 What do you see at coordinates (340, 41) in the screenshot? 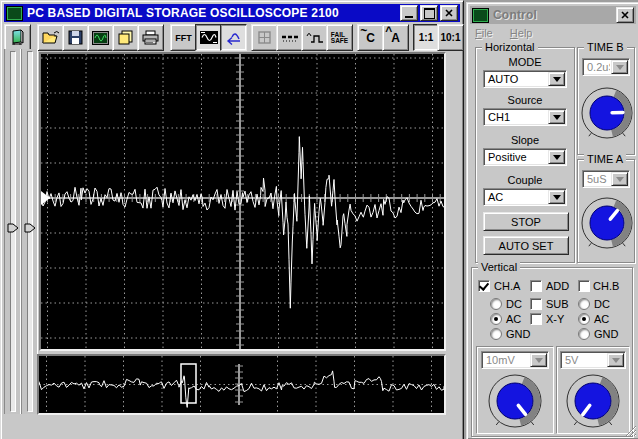
I see `fail-safe-label-2: SAFE` at bounding box center [340, 41].